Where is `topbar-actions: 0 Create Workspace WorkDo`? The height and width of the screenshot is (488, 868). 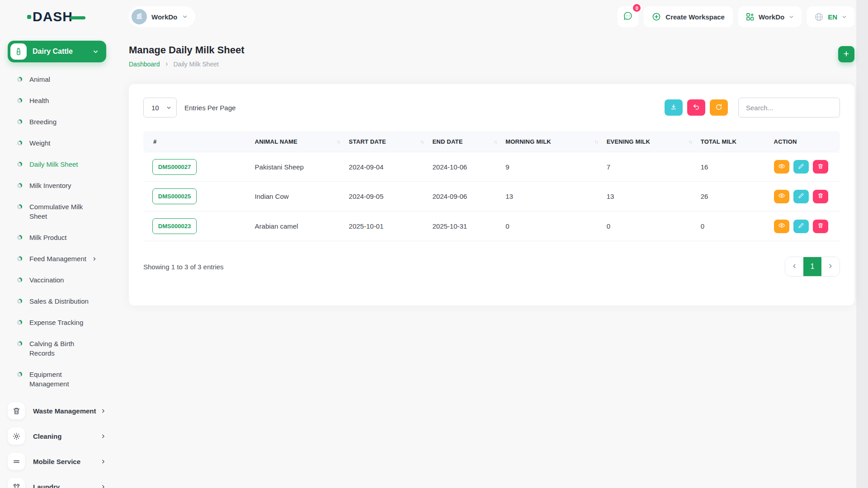
topbar-actions: 0 Create Workspace WorkDo is located at coordinates (736, 17).